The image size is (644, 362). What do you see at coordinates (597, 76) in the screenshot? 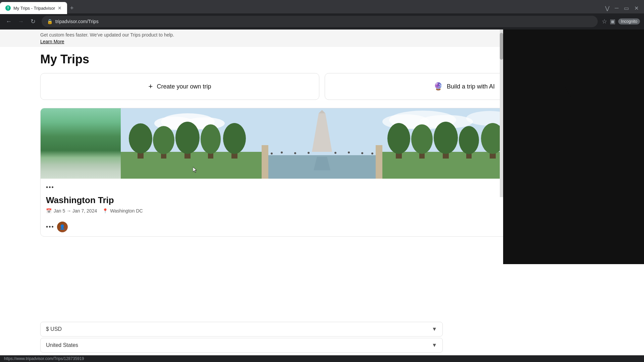
I see `right-panel-circle` at bounding box center [597, 76].